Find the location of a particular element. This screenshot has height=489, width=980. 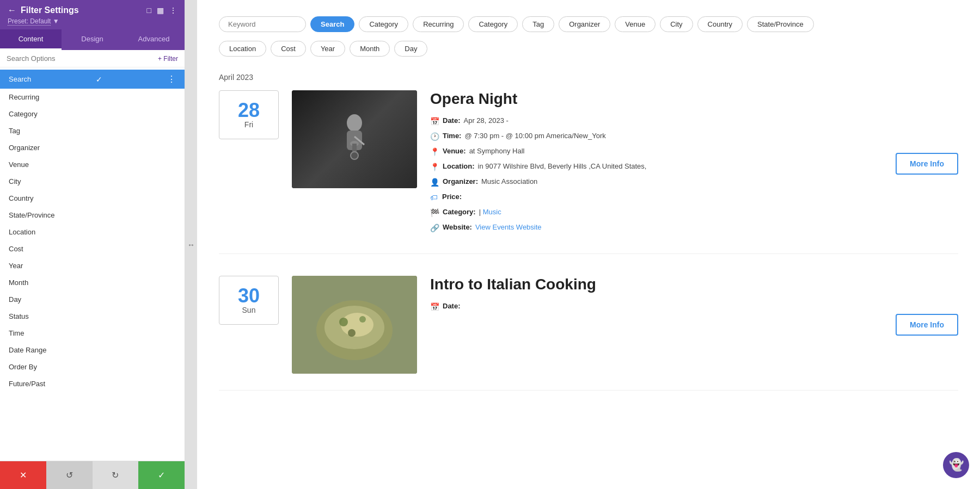

chip-tag-5: Tag is located at coordinates (538, 24).